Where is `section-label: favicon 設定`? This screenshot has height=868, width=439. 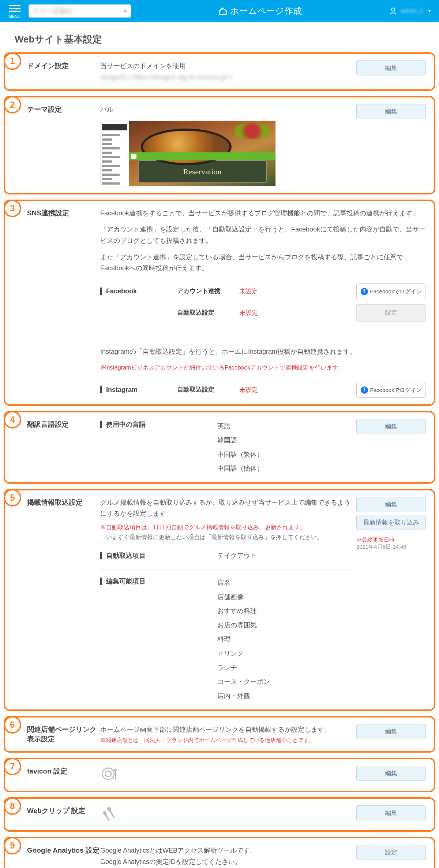 section-label: favicon 設定 is located at coordinates (64, 771).